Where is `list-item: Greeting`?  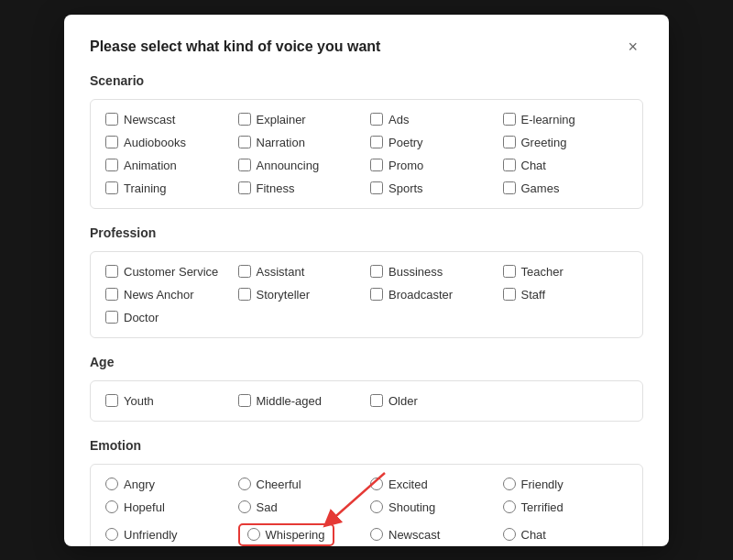 list-item: Greeting is located at coordinates (566, 143).